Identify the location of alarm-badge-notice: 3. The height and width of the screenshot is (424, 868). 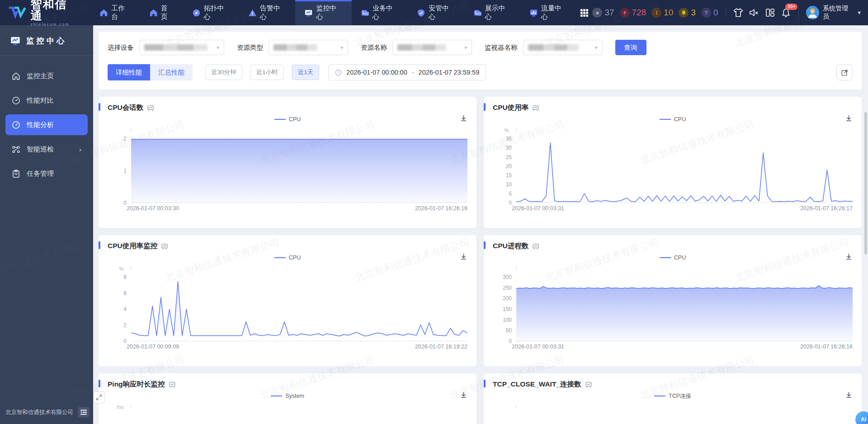
(687, 13).